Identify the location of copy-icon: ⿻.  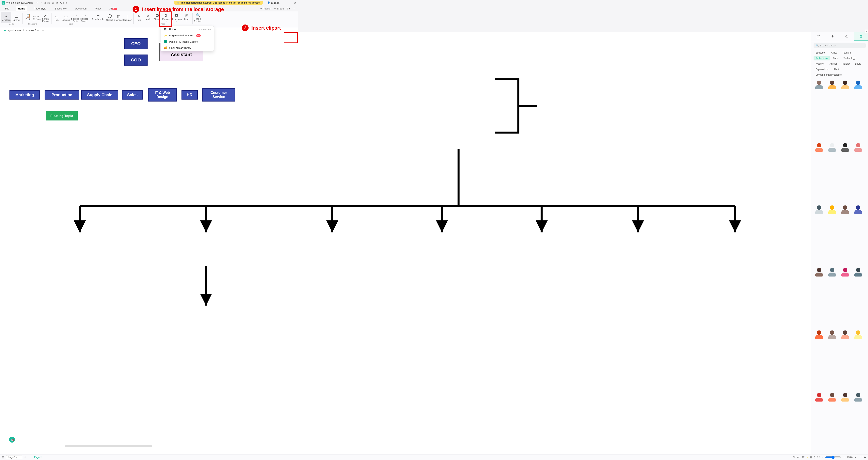
(34, 20).